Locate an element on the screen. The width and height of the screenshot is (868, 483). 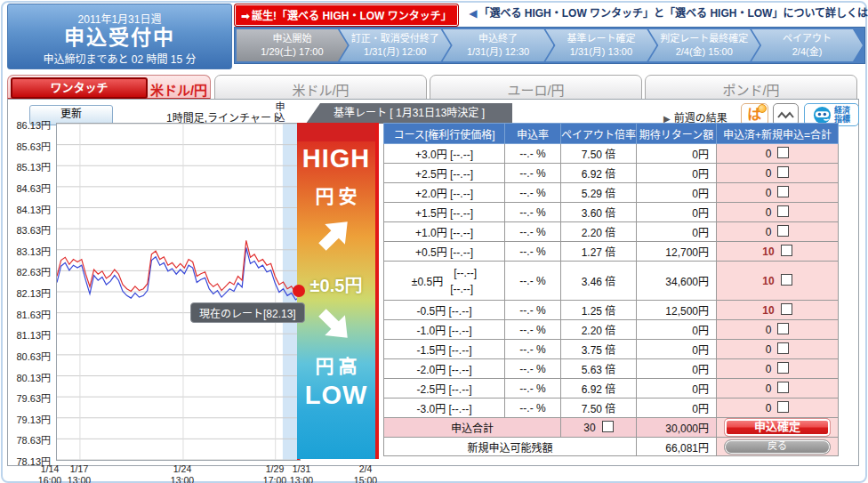
y-tick: 86.13円 is located at coordinates (29, 125).